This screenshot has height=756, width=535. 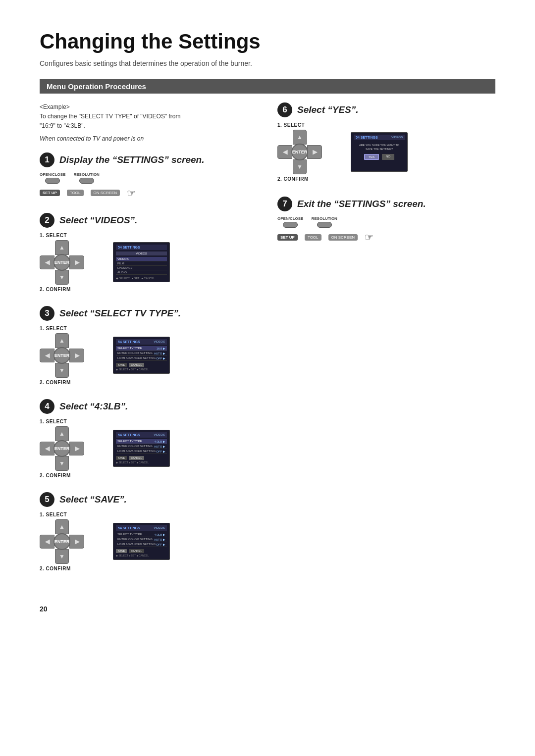 I want to click on step-2: 2 Select “VIDEOS”. 1. SELECT ▲ ▼ ◀ ▶ ENT…, so click(x=149, y=252).